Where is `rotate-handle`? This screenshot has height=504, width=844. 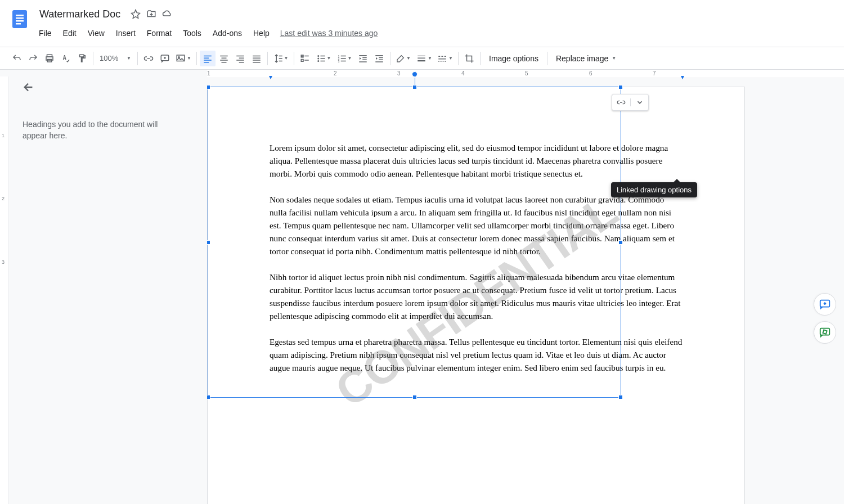
rotate-handle is located at coordinates (415, 74).